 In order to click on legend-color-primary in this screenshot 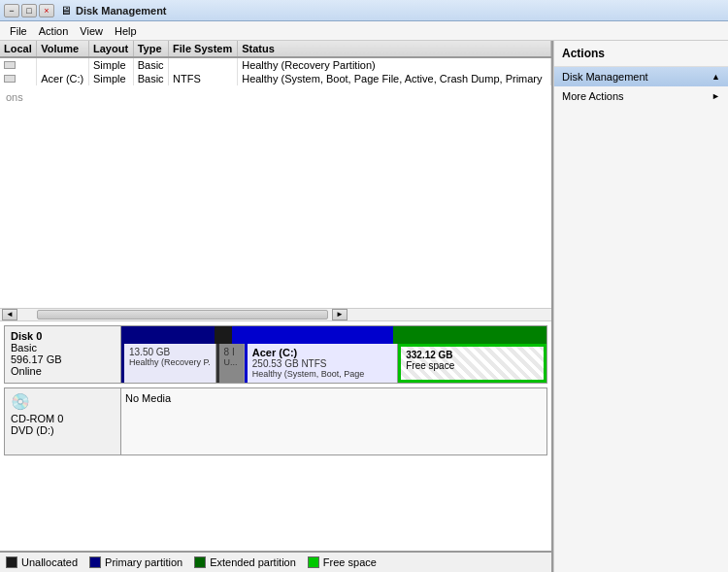, I will do `click(95, 562)`.